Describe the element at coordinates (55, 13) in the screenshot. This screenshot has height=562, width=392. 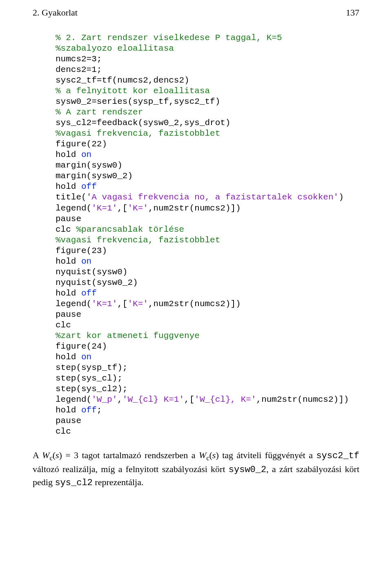
I see `section-title: 2. Gyakorlat` at that location.